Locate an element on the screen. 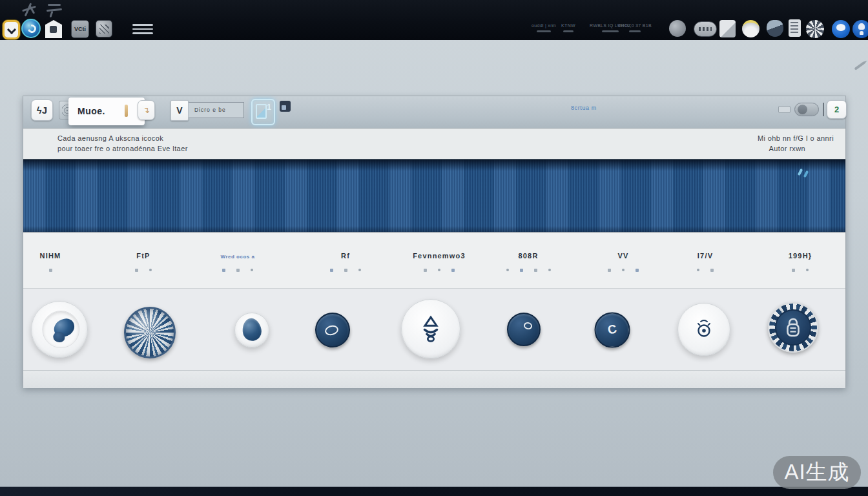 Image resolution: width=868 pixels, height=496 pixels. param-label: I7/V is located at coordinates (705, 256).